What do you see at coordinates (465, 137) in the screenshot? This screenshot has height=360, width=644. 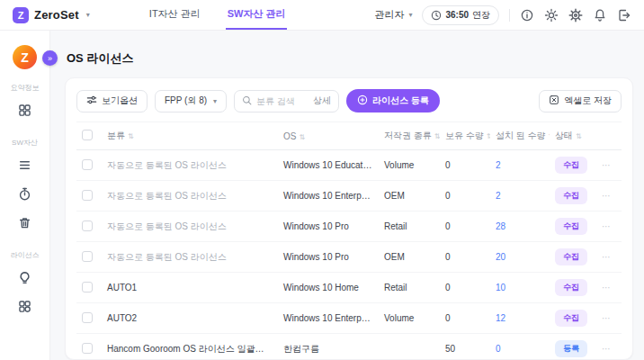 I see `column-header-owned: 보유 수량` at bounding box center [465, 137].